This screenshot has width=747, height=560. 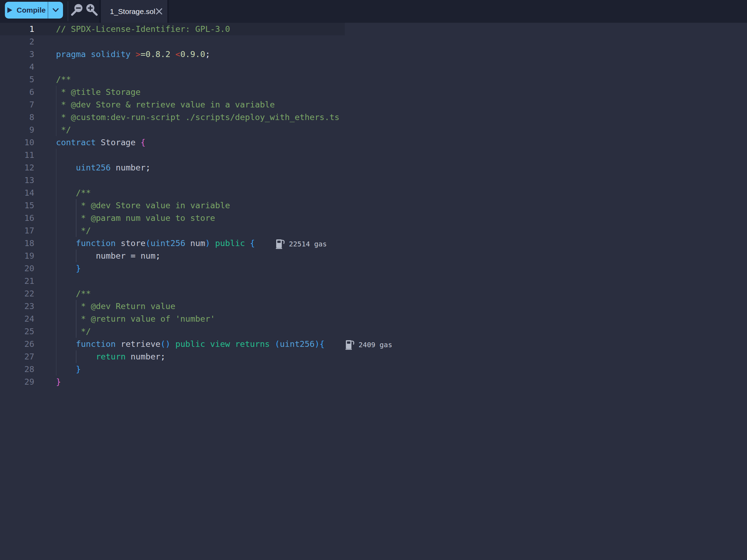 What do you see at coordinates (374, 319) in the screenshot?
I see `code-line: 24 * @return value of 'number'` at bounding box center [374, 319].